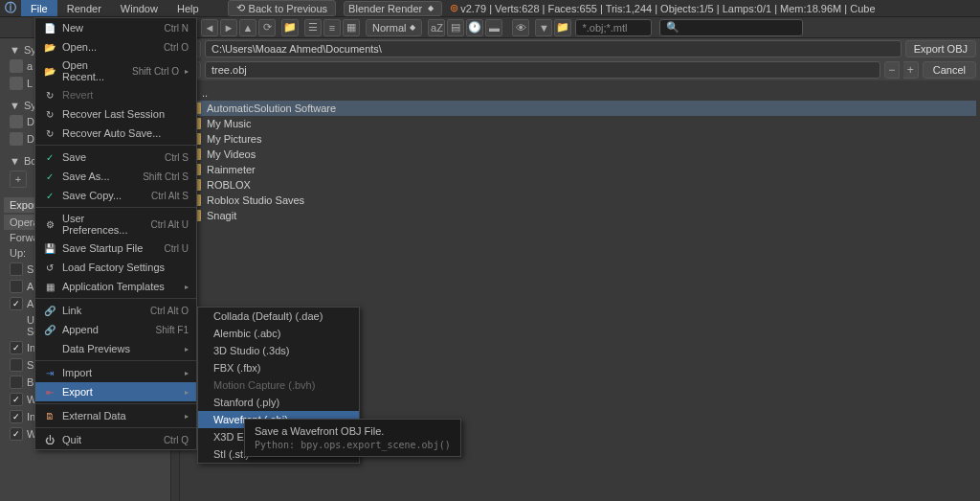 The image size is (980, 501). Describe the element at coordinates (116, 267) in the screenshot. I see `file-menu-load-factory-settings: ↺ Load Factory Settings` at that location.